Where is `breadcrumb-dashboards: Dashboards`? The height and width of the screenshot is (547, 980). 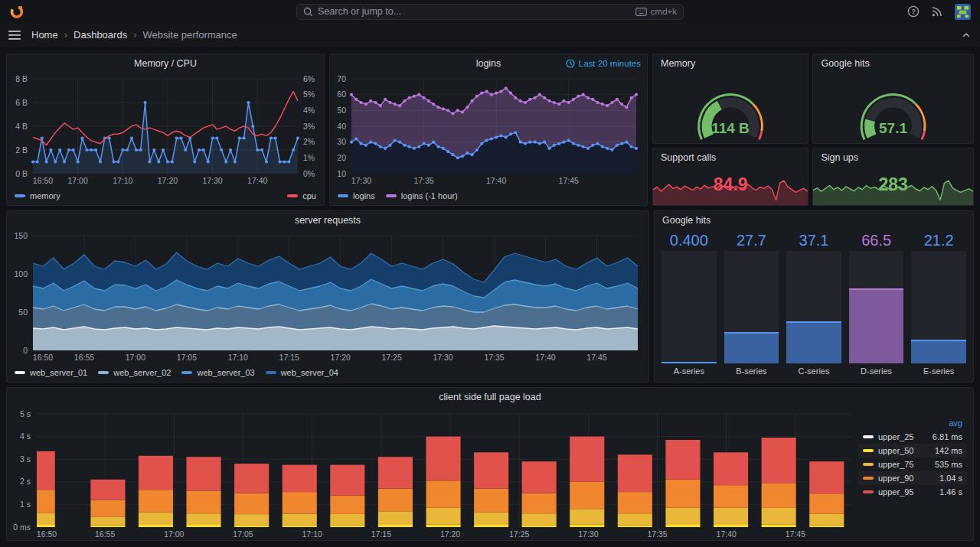 breadcrumb-dashboards: Dashboards is located at coordinates (100, 35).